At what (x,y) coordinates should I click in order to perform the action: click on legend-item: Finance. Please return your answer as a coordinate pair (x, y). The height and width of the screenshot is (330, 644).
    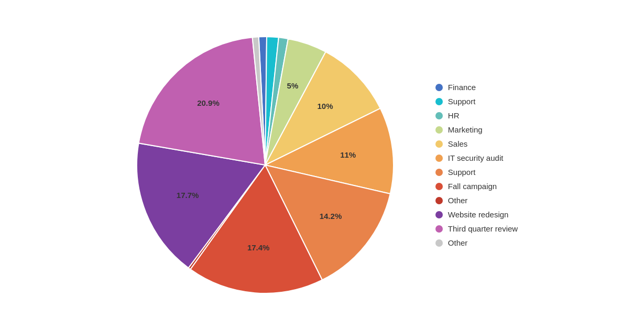
    Looking at the image, I should click on (477, 87).